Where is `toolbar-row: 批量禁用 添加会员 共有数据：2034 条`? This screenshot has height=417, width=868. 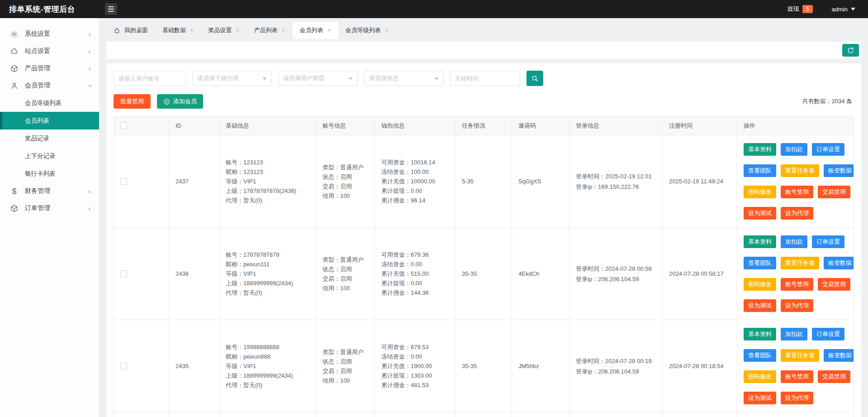
toolbar-row: 批量禁用 添加会员 共有数据：2034 条 is located at coordinates (484, 101).